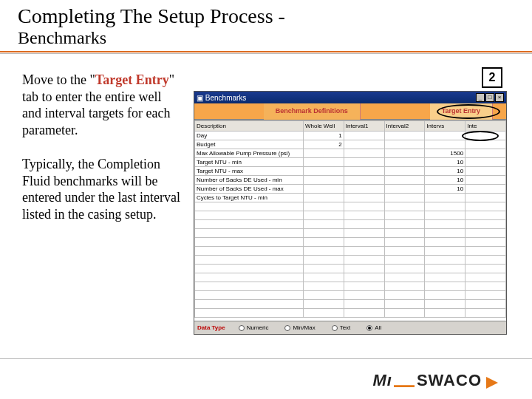  I want to click on table-row: Target NTU - max10, so click(350, 171).